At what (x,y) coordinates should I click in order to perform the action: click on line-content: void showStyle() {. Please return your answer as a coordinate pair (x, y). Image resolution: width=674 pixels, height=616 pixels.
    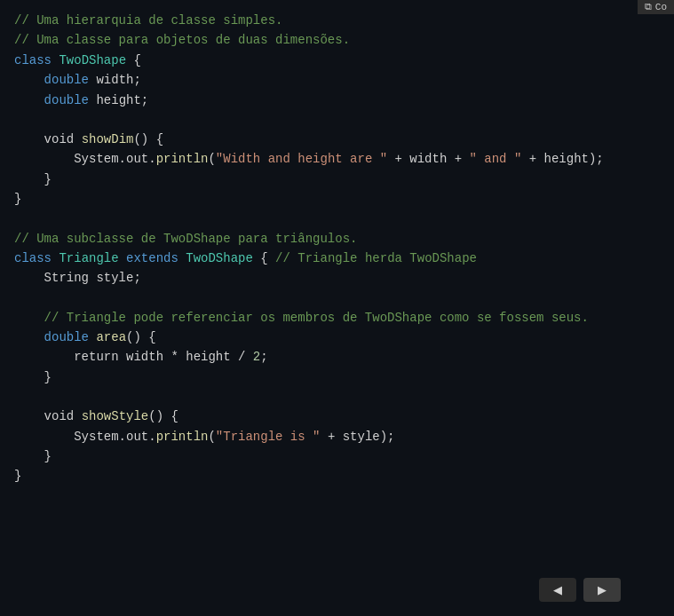
    Looking at the image, I should click on (96, 416).